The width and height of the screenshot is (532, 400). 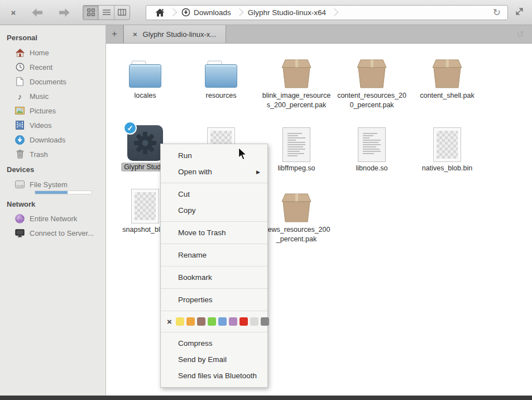 What do you see at coordinates (20, 219) in the screenshot?
I see `network-globe-icon` at bounding box center [20, 219].